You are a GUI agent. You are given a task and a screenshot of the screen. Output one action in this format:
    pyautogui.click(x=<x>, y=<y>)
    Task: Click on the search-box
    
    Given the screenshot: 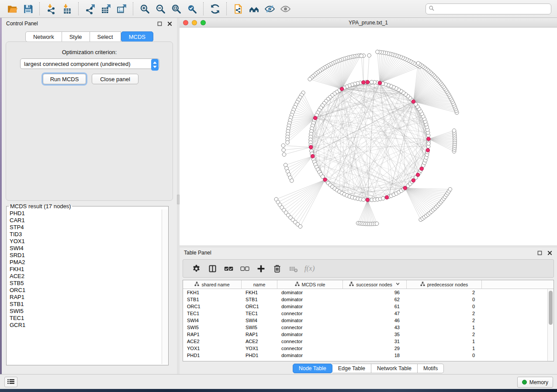 What is the action you would take?
    pyautogui.click(x=488, y=9)
    